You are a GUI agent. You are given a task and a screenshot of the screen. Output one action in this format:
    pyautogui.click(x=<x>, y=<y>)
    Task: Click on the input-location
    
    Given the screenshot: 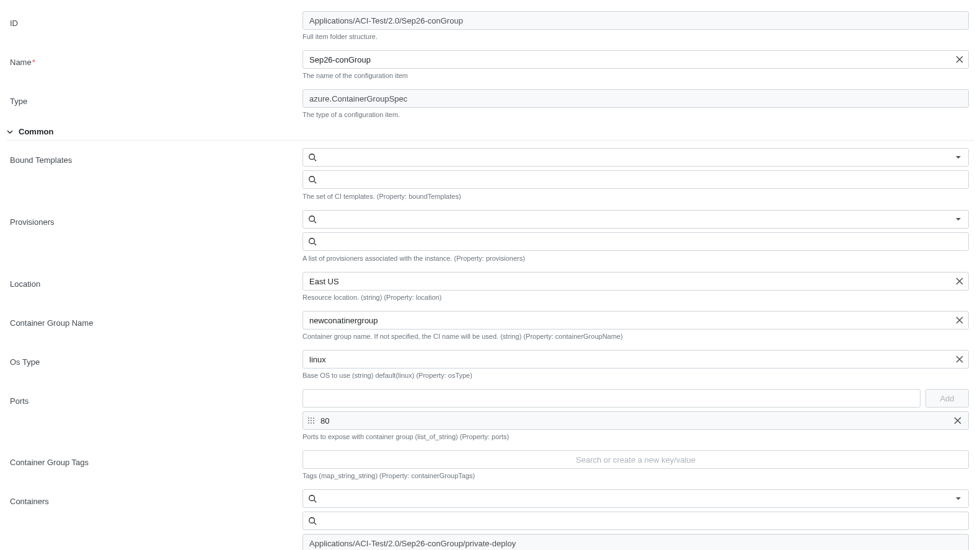 What is the action you would take?
    pyautogui.click(x=636, y=281)
    